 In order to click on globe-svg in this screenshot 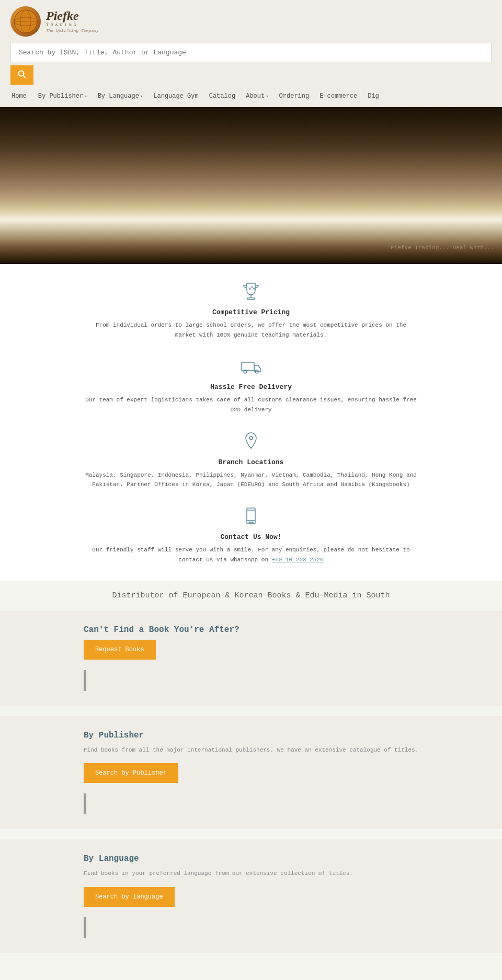, I will do `click(26, 21)`.